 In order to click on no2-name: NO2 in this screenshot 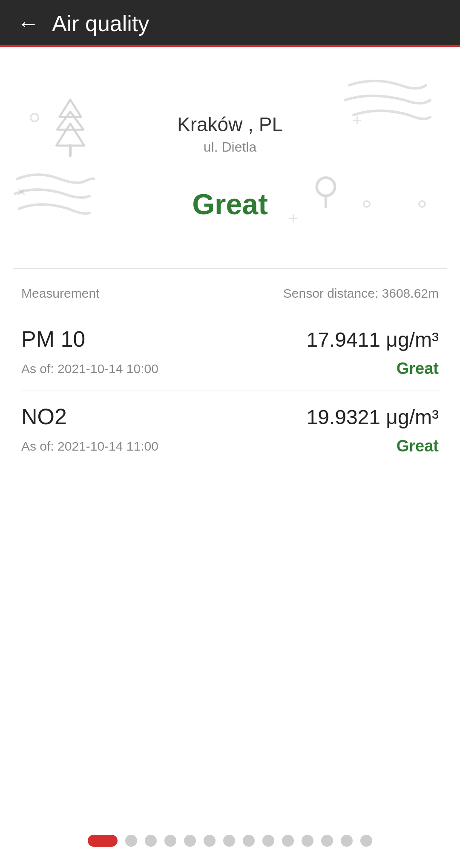, I will do `click(44, 417)`.